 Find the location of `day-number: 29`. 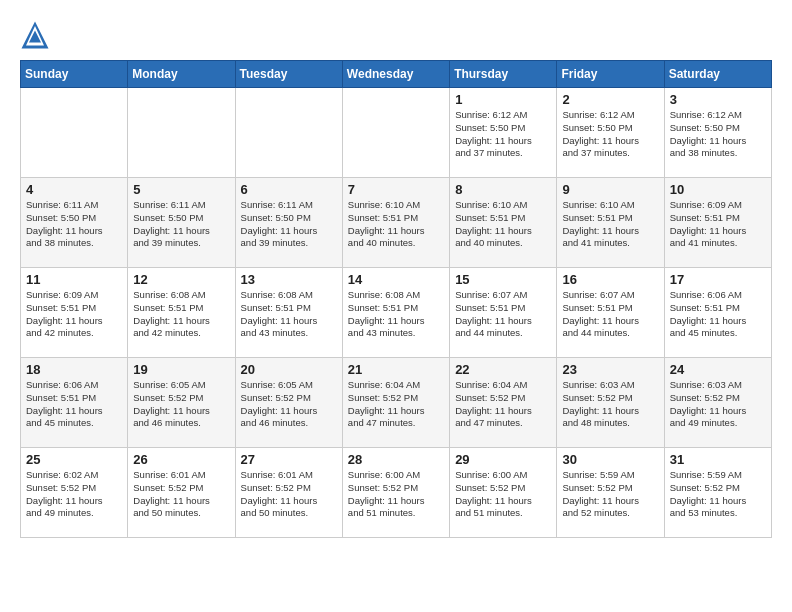

day-number: 29 is located at coordinates (503, 460).